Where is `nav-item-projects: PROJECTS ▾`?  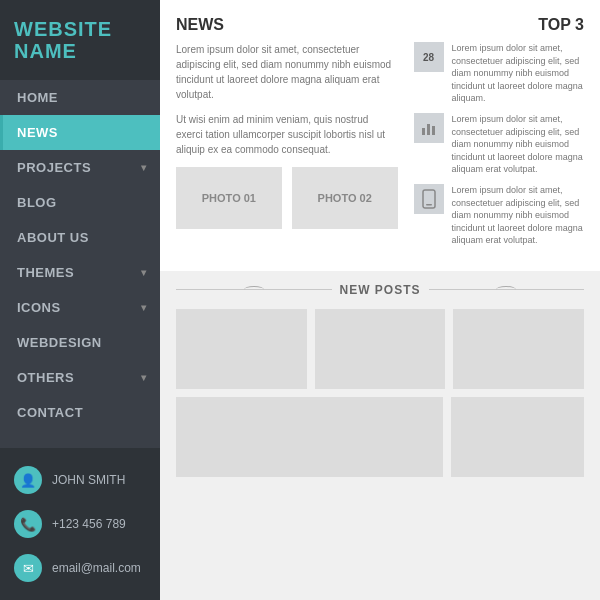
nav-item-projects: PROJECTS ▾ is located at coordinates (80, 168).